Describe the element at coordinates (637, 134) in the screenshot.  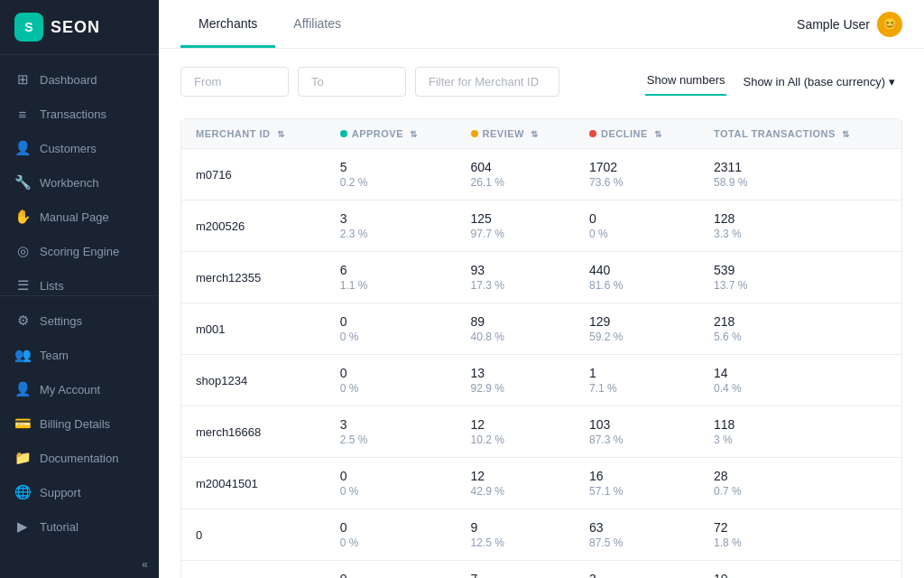
I see `col-header-decline: DECLINE ⇅` at that location.